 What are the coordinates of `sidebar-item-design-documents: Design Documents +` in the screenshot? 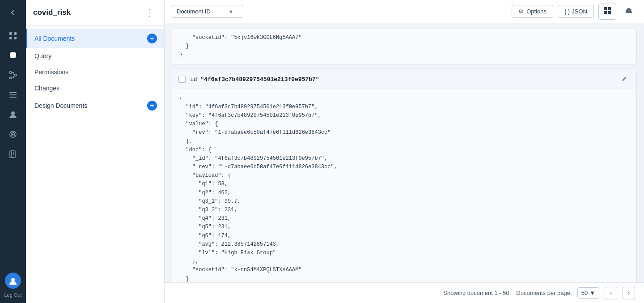 It's located at (95, 106).